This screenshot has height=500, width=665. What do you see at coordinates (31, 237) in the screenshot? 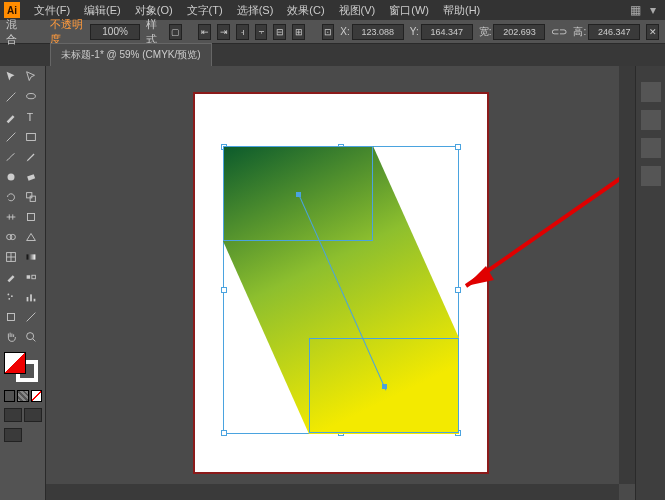
I see `perspective-tool` at bounding box center [31, 237].